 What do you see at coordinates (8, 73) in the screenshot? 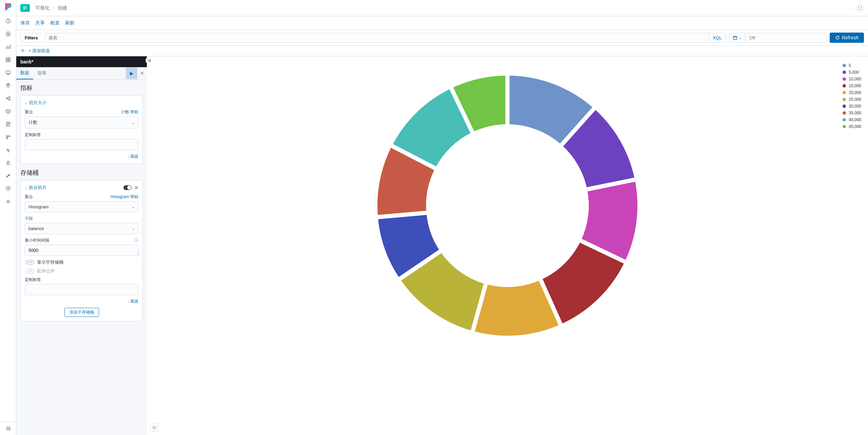
I see `nav-canvas-icon` at bounding box center [8, 73].